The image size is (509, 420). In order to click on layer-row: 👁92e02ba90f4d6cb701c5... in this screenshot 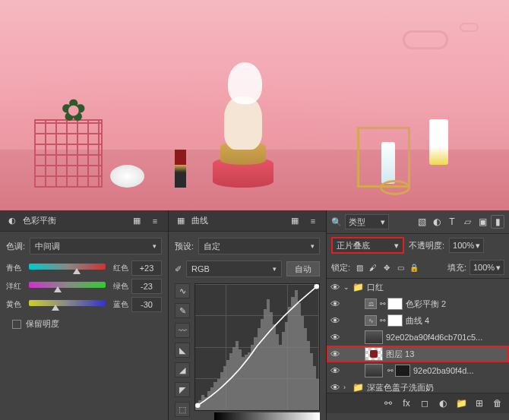, I will do `click(418, 337)`.